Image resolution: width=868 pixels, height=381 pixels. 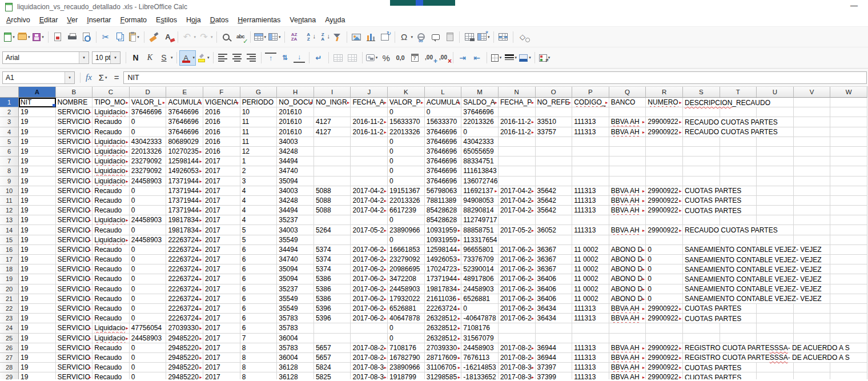 I want to click on cell-M18: 52390014, so click(x=480, y=270).